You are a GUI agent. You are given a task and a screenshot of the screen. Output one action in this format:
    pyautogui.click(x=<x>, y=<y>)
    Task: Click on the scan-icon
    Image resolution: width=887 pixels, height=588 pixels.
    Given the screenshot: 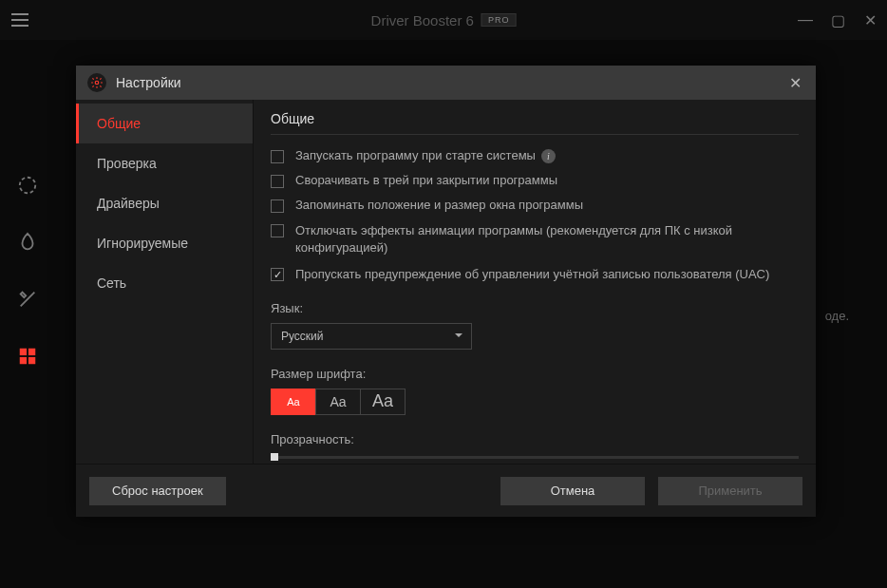 What is the action you would take?
    pyautogui.click(x=28, y=185)
    